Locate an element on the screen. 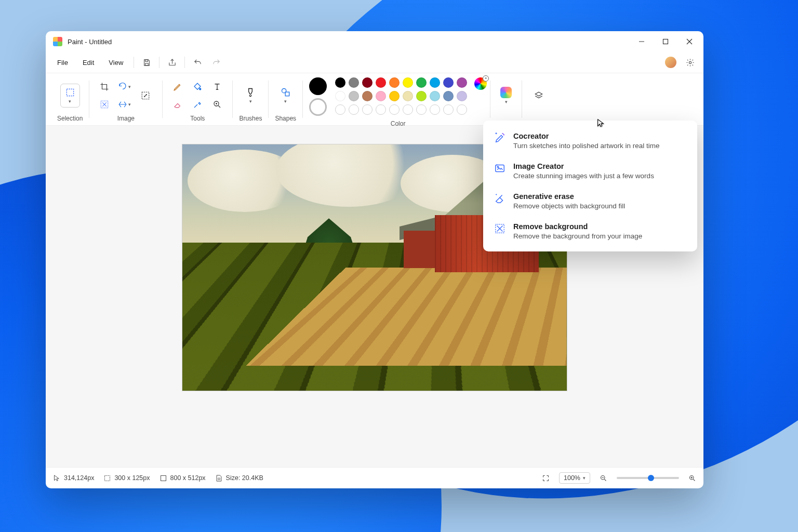 This screenshot has height=532, width=798. remove-bg-tool is located at coordinates (104, 104).